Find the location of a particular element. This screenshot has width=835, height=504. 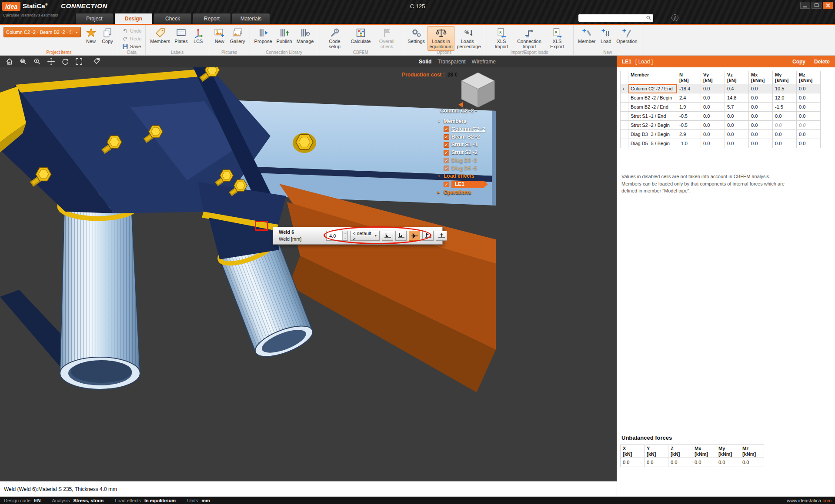

overall-check-button: Overall check is located at coordinates (387, 38).